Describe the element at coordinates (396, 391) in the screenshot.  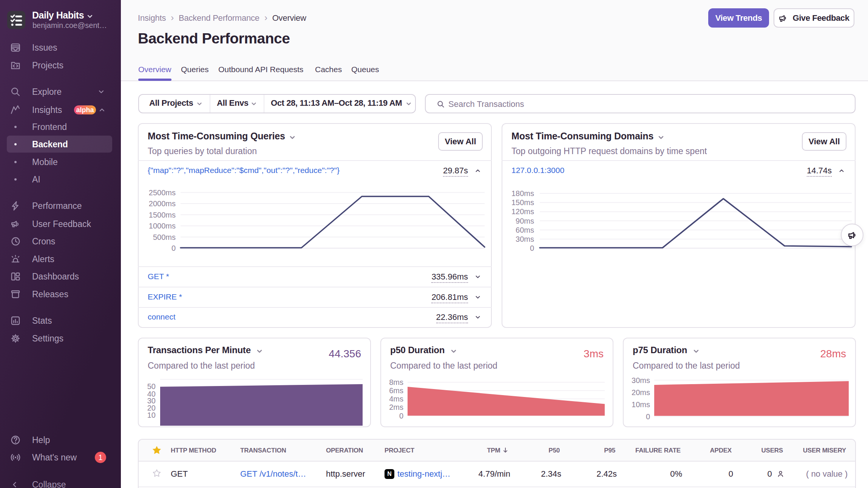
I see `svg-text: 6ms` at that location.